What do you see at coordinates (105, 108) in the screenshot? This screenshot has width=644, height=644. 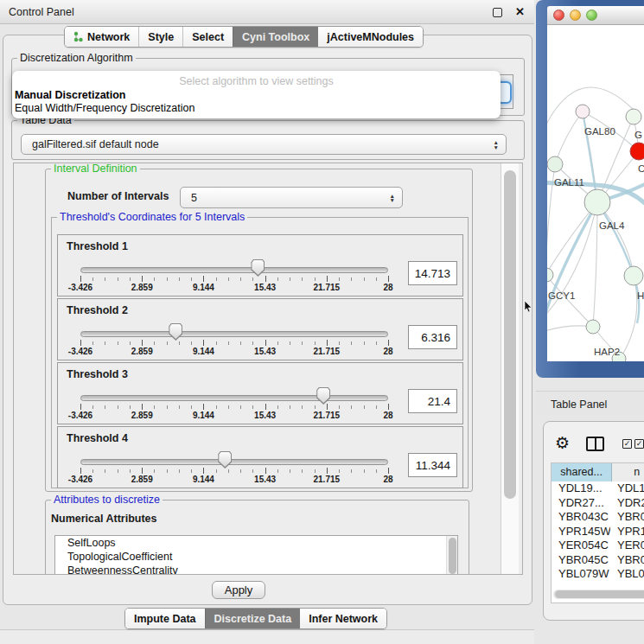 I see `dropdown-option-equal-width-frequency: Equal Width/Frequency Discretization` at bounding box center [105, 108].